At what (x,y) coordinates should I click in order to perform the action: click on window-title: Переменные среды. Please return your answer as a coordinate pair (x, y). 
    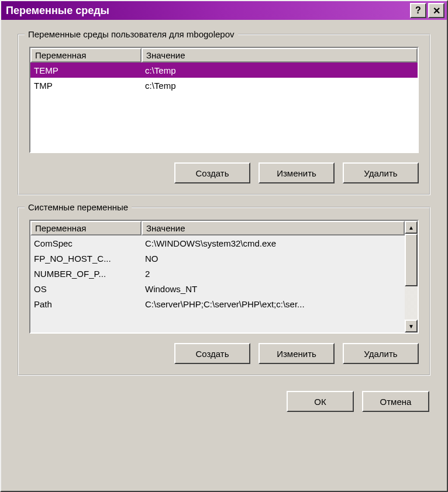
    Looking at the image, I should click on (208, 11).